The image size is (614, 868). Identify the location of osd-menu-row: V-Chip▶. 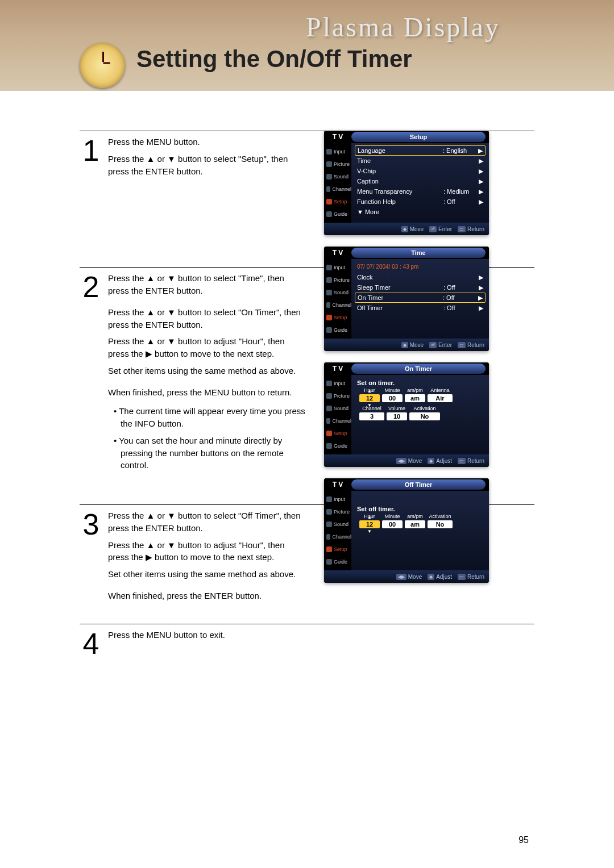
(420, 171).